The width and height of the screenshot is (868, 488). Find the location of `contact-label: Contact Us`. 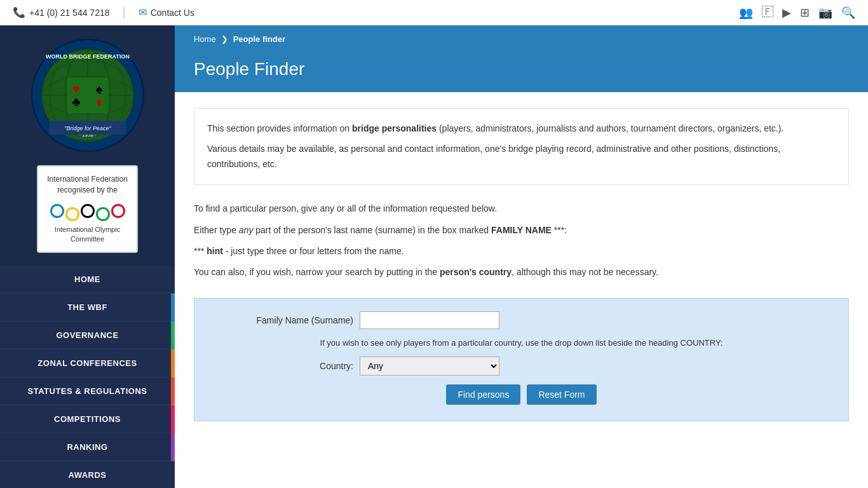

contact-label: Contact Us is located at coordinates (173, 13).